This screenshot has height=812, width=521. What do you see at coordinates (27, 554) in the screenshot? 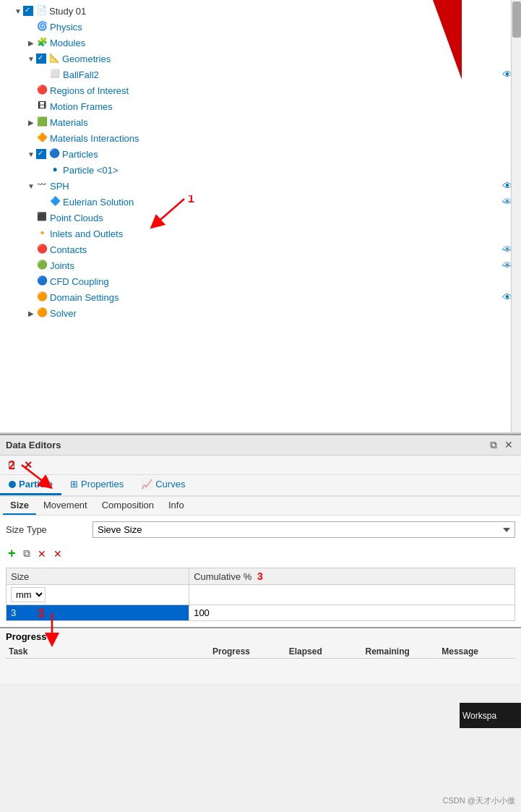
I see `table-copy-button: ⧉` at bounding box center [27, 554].